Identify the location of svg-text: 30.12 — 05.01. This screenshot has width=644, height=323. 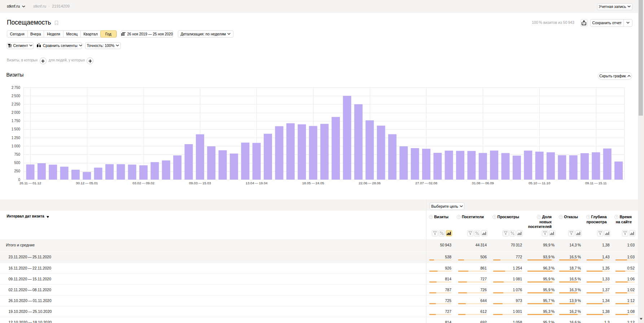
(87, 183).